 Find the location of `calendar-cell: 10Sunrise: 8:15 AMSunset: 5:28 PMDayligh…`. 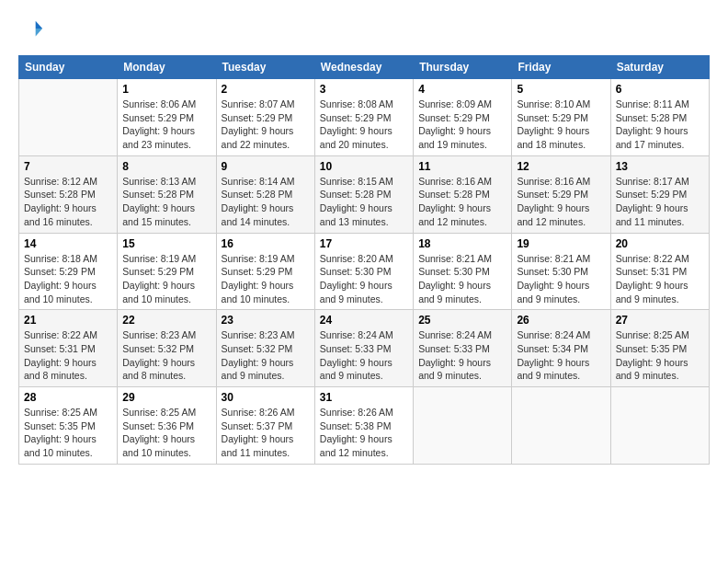

calendar-cell: 10Sunrise: 8:15 AMSunset: 5:28 PMDayligh… is located at coordinates (364, 194).